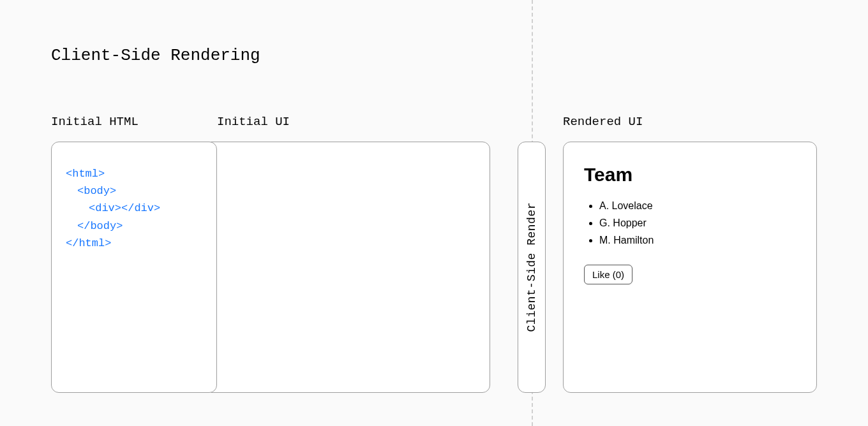 This screenshot has height=426, width=868. I want to click on list-item: A. Lovelace, so click(698, 205).